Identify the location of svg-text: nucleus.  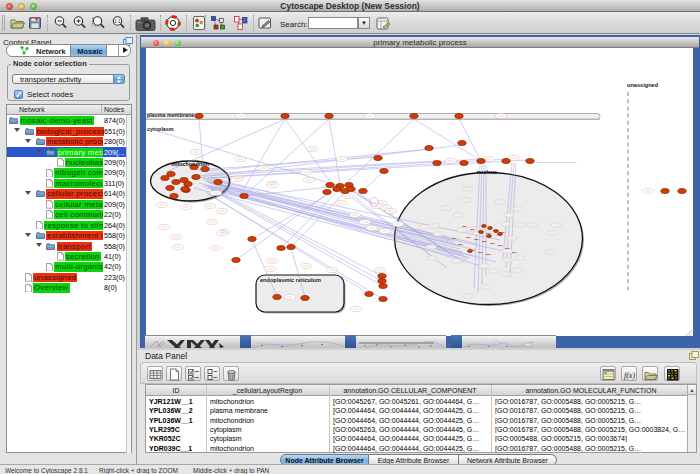
(487, 172).